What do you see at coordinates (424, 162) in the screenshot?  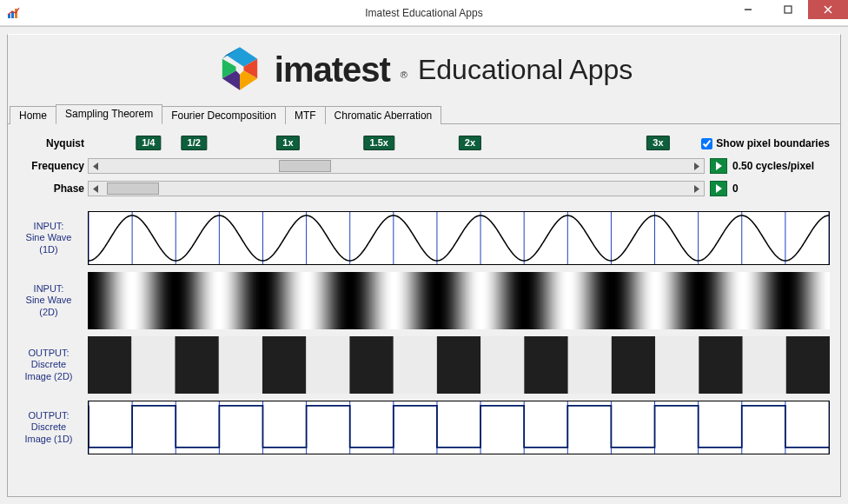 I see `controls-area: Nyquist 1/41/21x1.5x2x3x Show pixel boun…` at bounding box center [424, 162].